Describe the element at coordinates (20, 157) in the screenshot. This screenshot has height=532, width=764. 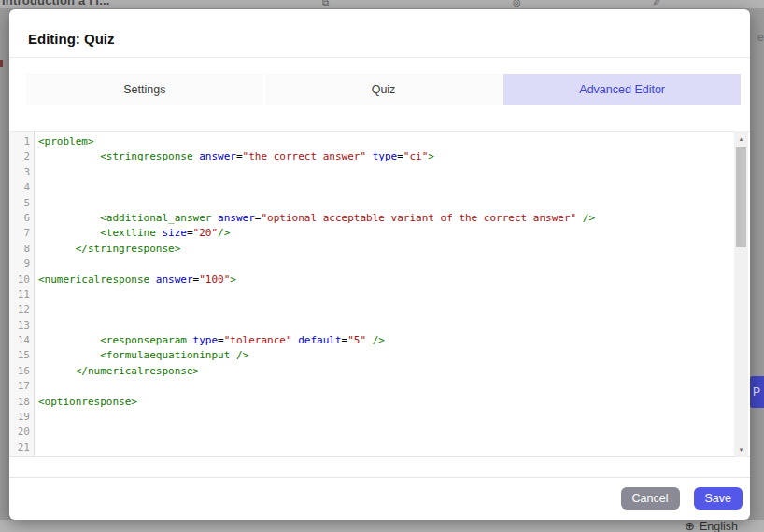
I see `line-number: 2` at that location.